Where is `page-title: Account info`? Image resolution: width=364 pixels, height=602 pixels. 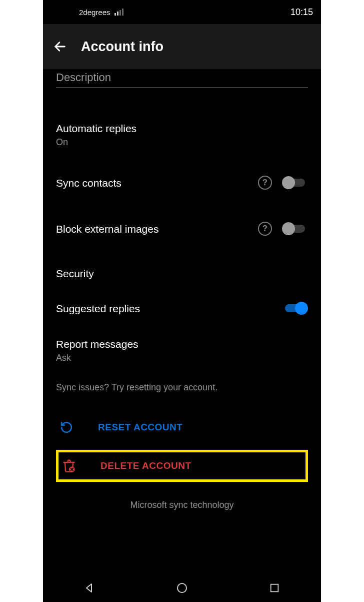 page-title: Account info is located at coordinates (122, 47).